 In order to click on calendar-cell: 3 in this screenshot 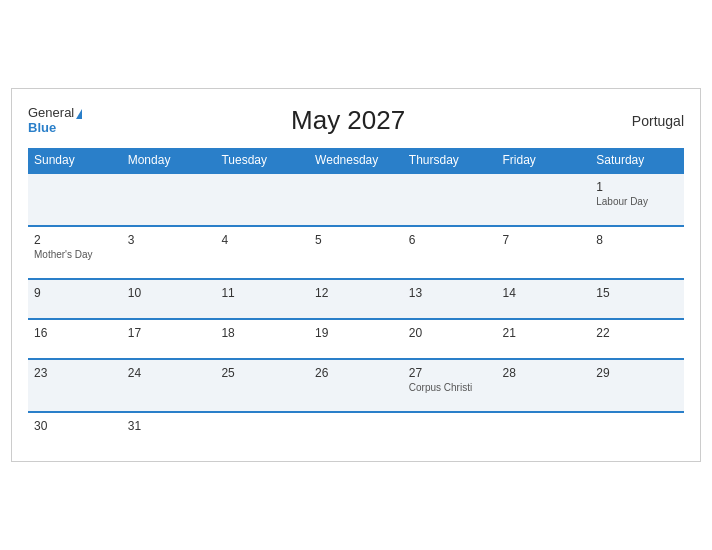, I will do `click(169, 252)`.